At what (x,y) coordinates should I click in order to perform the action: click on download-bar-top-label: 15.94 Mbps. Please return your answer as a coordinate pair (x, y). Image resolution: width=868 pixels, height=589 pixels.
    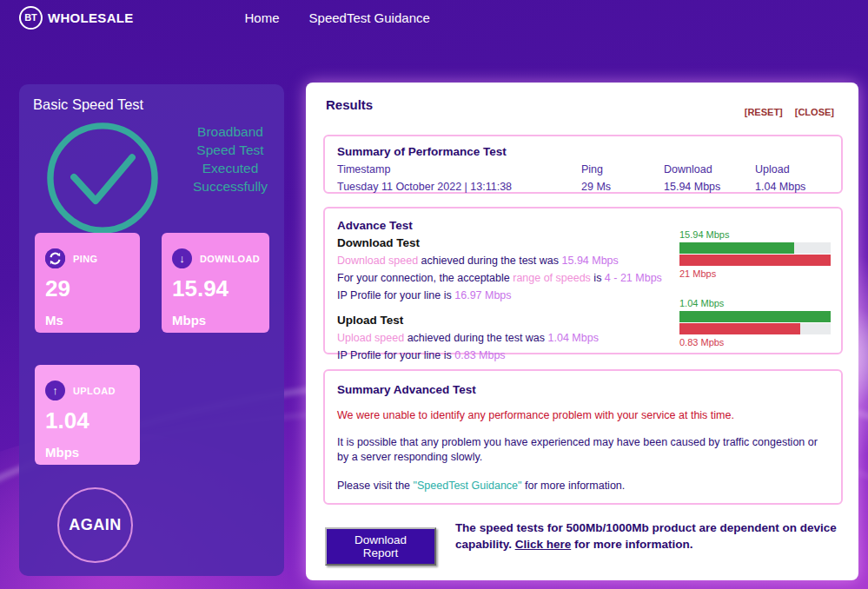
    Looking at the image, I should click on (755, 235).